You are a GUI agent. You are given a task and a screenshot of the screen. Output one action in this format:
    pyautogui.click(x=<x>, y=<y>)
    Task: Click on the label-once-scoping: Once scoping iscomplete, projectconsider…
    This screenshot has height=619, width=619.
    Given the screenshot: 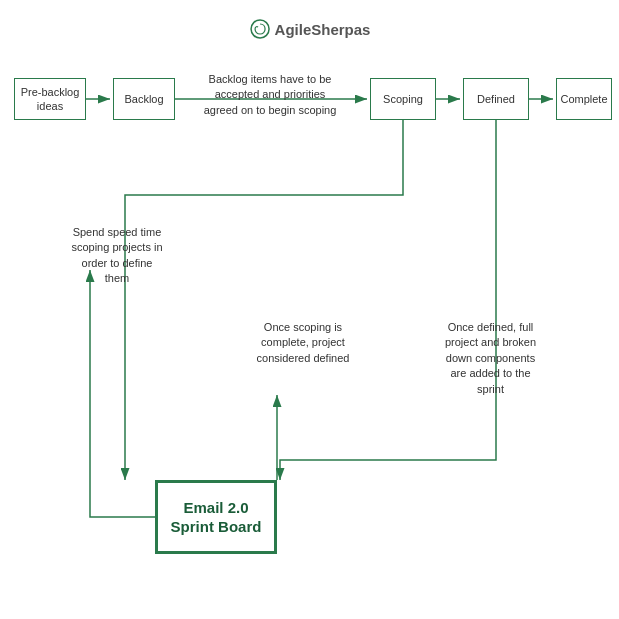 What is the action you would take?
    pyautogui.click(x=303, y=343)
    